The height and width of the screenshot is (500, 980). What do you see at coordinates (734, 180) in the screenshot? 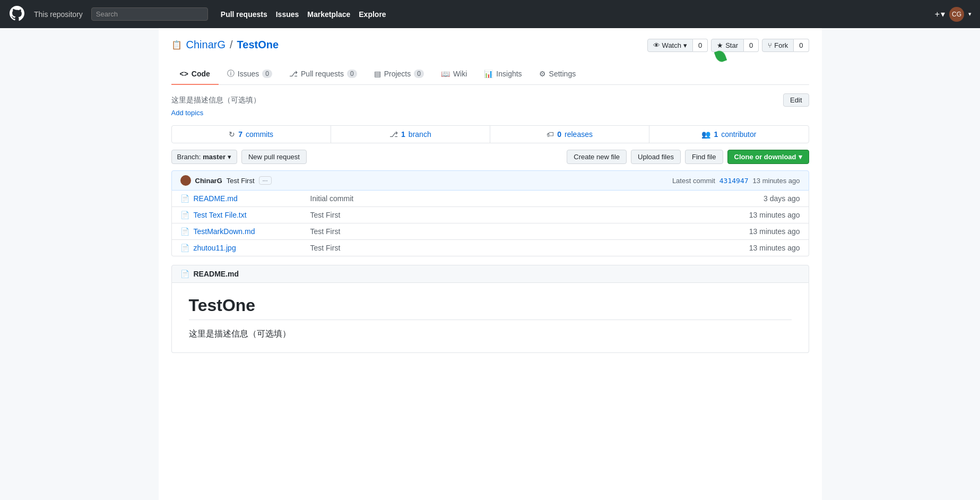
I see `commit-sha: 4314947` at bounding box center [734, 180].